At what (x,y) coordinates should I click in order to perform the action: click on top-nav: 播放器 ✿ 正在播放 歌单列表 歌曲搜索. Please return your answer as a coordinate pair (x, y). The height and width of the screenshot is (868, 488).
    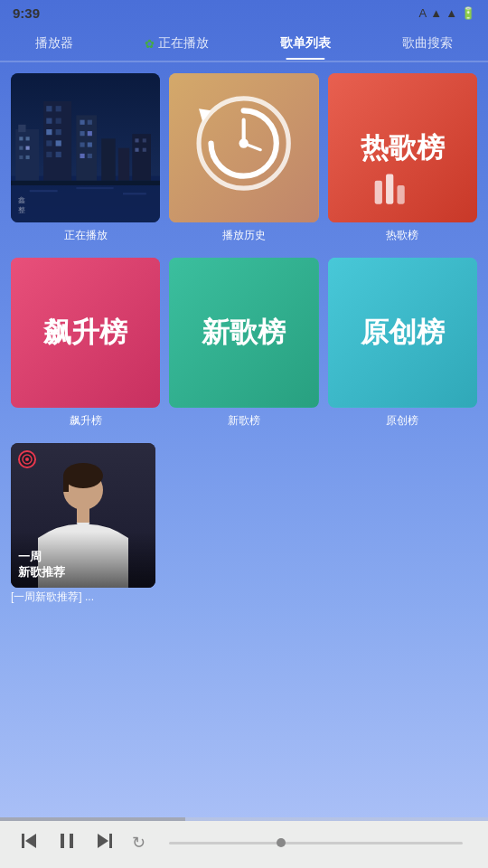
    Looking at the image, I should click on (244, 41).